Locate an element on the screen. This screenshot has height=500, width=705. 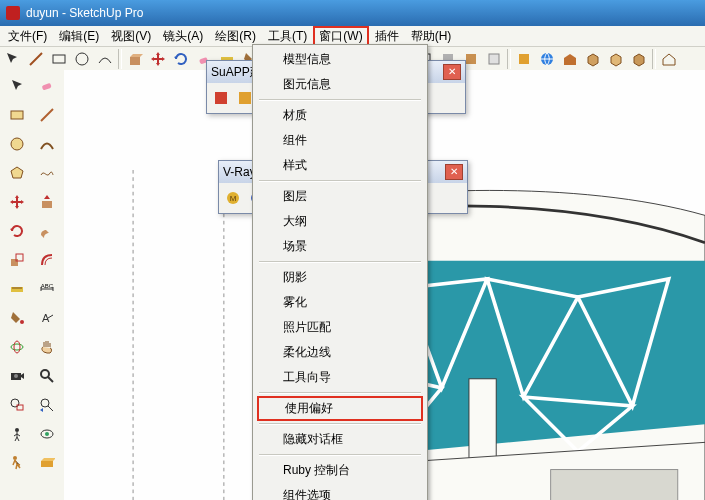
circle-icon is located at coordinates (82, 59).